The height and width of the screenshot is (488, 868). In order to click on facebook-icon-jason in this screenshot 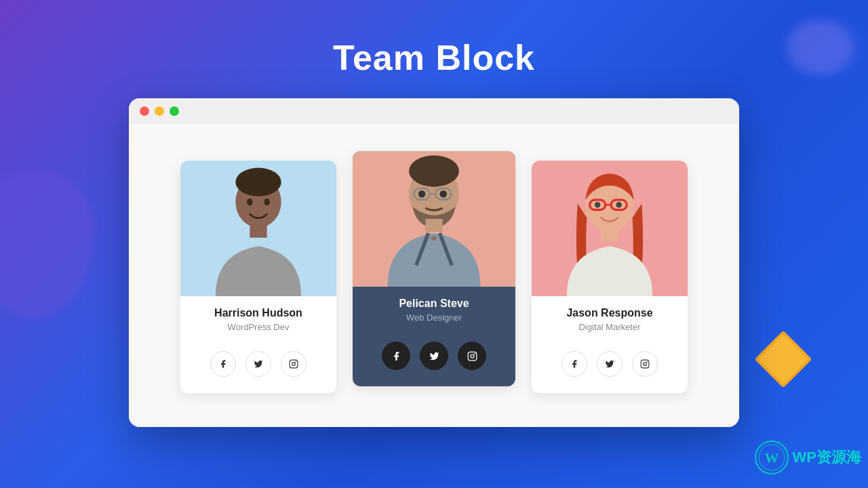, I will do `click(574, 364)`.